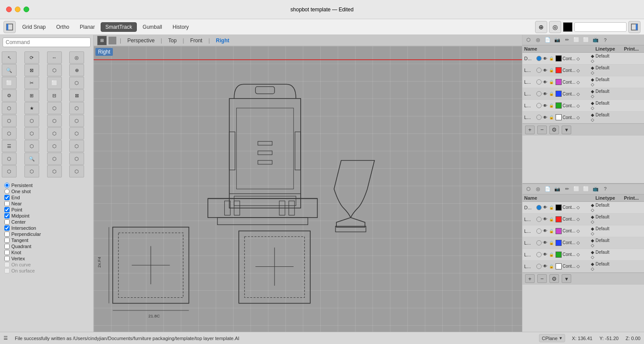 The height and width of the screenshot is (344, 644). I want to click on tool-btn-26: ⬡, so click(54, 133).